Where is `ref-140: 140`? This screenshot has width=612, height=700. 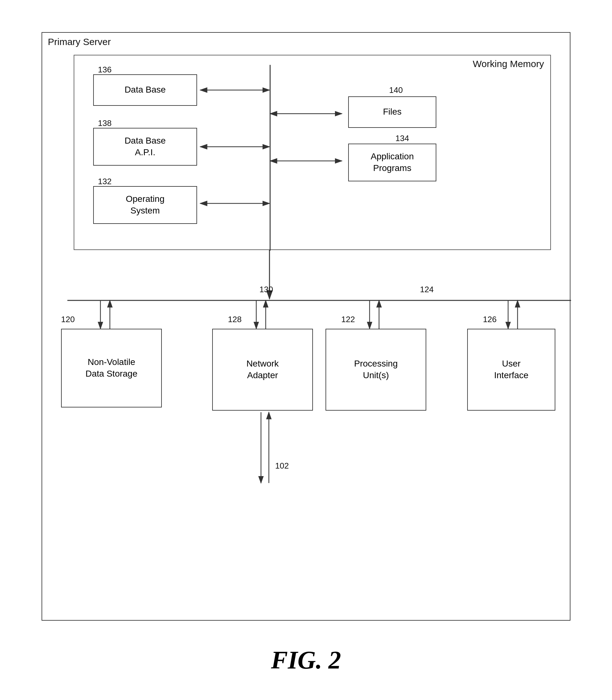
ref-140: 140 is located at coordinates (396, 90).